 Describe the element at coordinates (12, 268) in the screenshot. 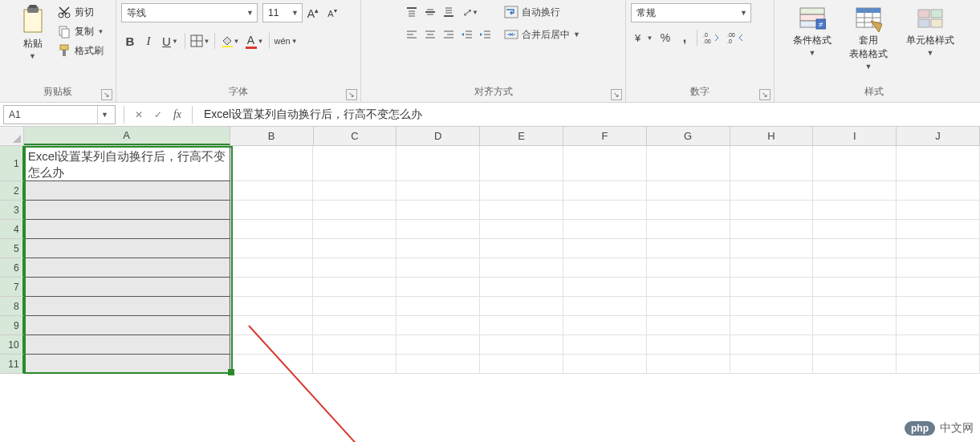

I see `row-header-6: 6` at that location.